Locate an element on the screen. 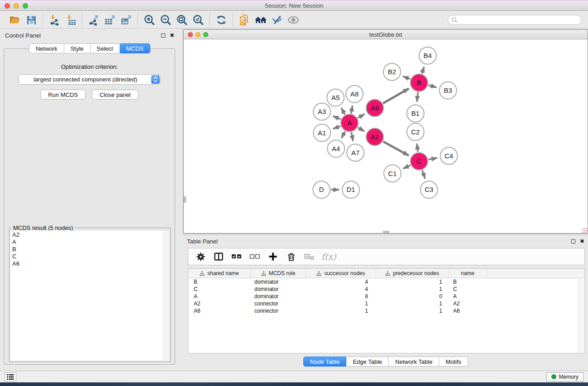  table-cell: C is located at coordinates (220, 289).